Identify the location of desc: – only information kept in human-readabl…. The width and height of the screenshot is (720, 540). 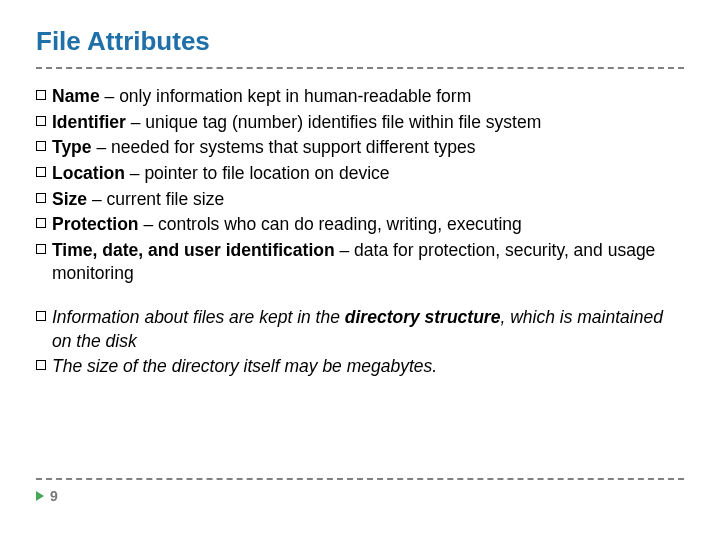
(286, 96).